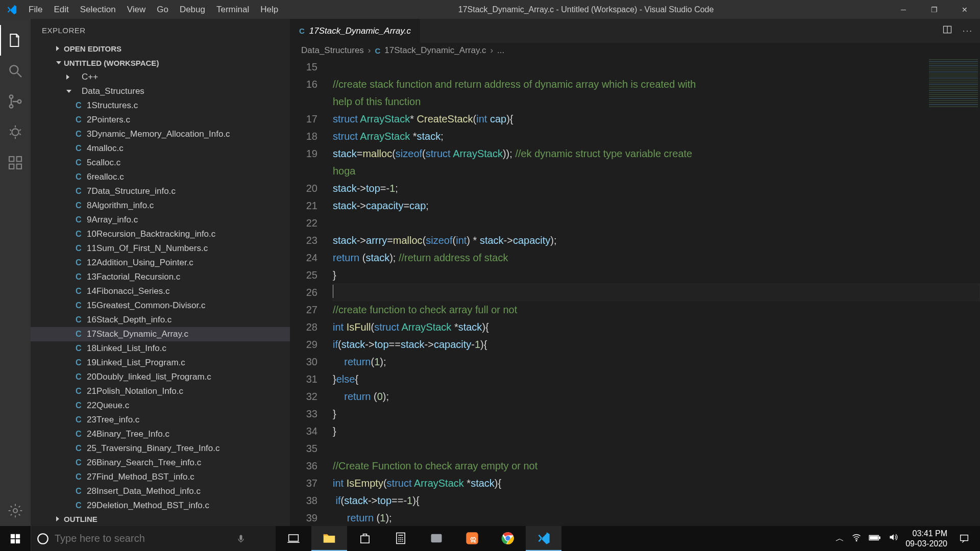 Image resolution: width=980 pixels, height=551 pixels. I want to click on windows-taskbar: ဣ ︿ 03:41 PM 09-03-2020, so click(490, 539).